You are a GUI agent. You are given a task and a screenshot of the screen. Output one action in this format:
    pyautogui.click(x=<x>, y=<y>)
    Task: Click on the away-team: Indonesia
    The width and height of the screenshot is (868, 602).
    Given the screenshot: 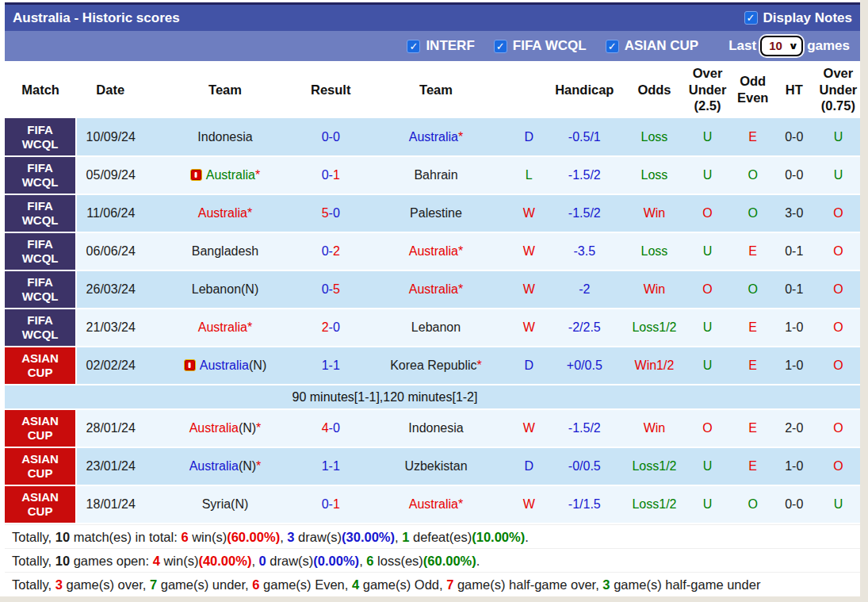 What is the action you would take?
    pyautogui.click(x=436, y=428)
    